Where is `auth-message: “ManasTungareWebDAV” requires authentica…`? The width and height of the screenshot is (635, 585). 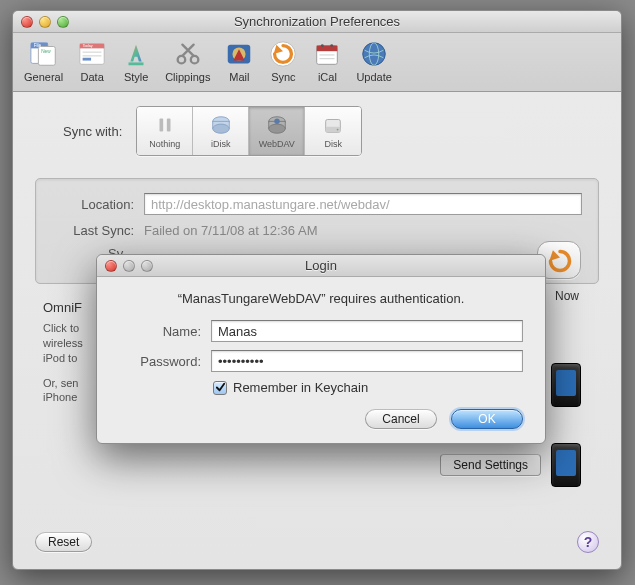
auth-message: “ManasTungareWebDAV” requires authentica… is located at coordinates (321, 298).